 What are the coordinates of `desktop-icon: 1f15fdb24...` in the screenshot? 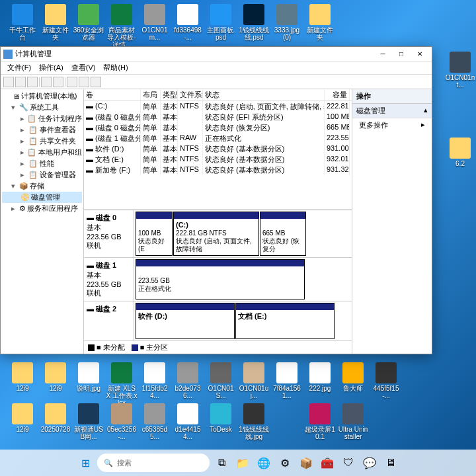 It's located at (155, 381).